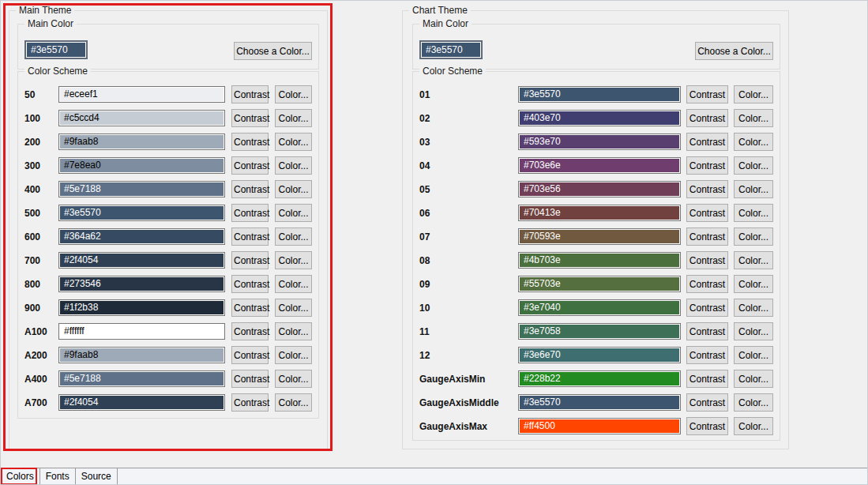 The height and width of the screenshot is (485, 868). Describe the element at coordinates (599, 190) in the screenshot. I see `color-swatch-field: #703e56` at that location.